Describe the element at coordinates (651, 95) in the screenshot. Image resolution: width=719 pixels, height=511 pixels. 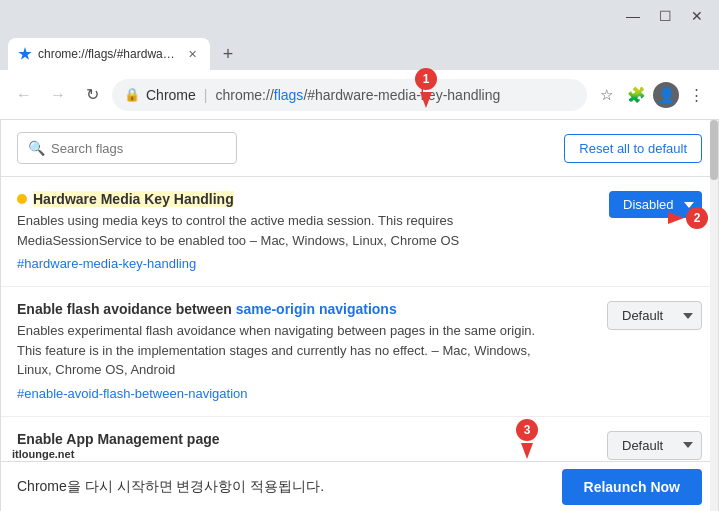
I see `address-icons: ☆ 🧩 👤 ⋮` at that location.